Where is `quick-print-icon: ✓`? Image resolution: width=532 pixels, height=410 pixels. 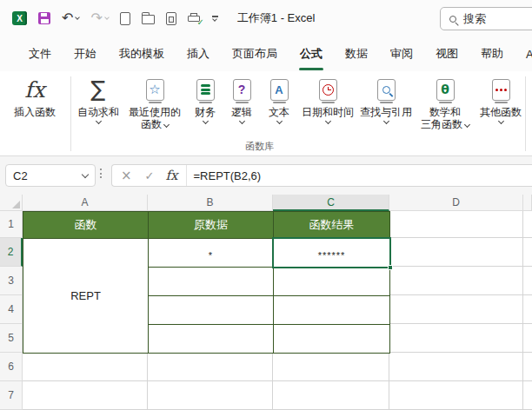
quick-print-icon: ✓ is located at coordinates (195, 18).